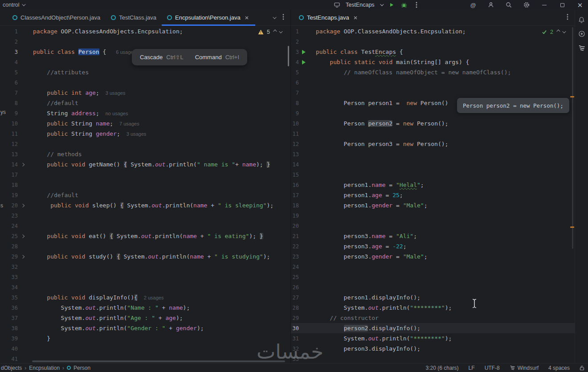 Image resolution: width=588 pixels, height=372 pixels. Describe the element at coordinates (544, 5) in the screenshot. I see `minimize-button` at that location.